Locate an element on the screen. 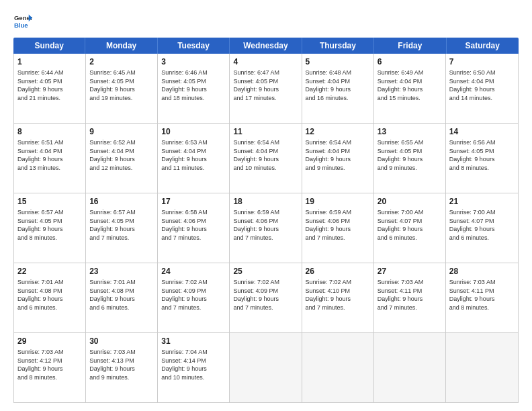 Image resolution: width=532 pixels, height=411 pixels. day-number: 11 is located at coordinates (265, 132).